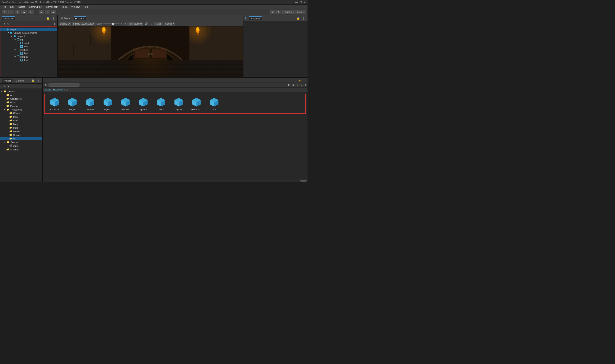 This screenshot has width=615, height=364. What do you see at coordinates (31, 12) in the screenshot?
I see `collab-button: ⊙` at bounding box center [31, 12].